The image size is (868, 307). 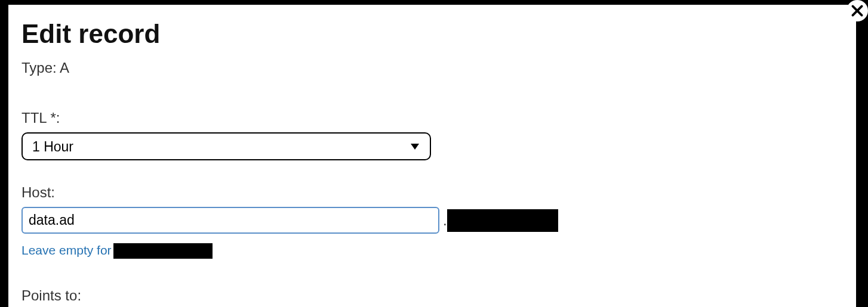 What do you see at coordinates (503, 221) in the screenshot?
I see `redacted-domain` at bounding box center [503, 221].